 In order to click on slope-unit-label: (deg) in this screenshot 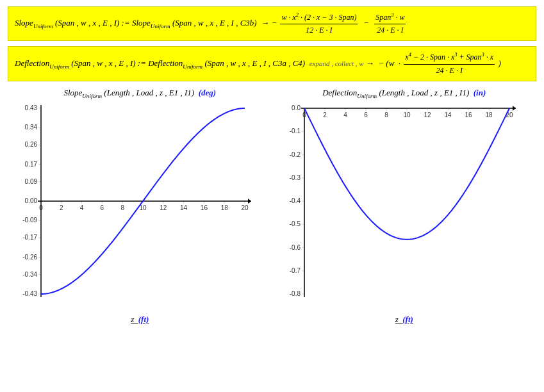, I will do `click(208, 92)`.